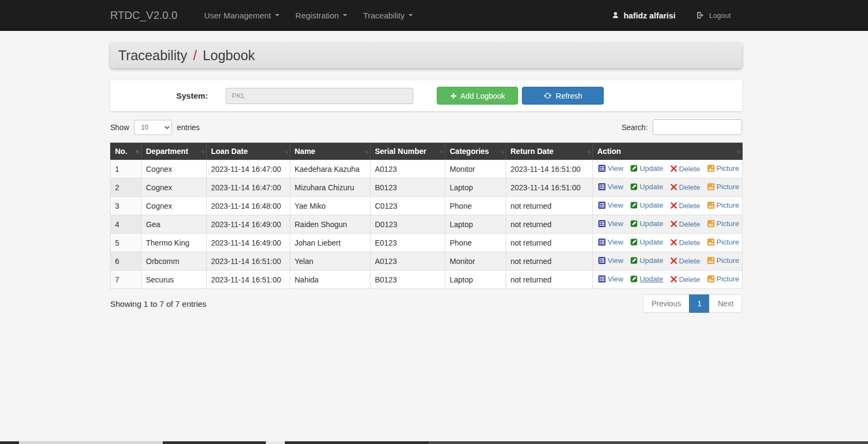  I want to click on table-row: 1Cognex2023-11-14 16:47:00Kaedehara Kazu…, so click(426, 169).